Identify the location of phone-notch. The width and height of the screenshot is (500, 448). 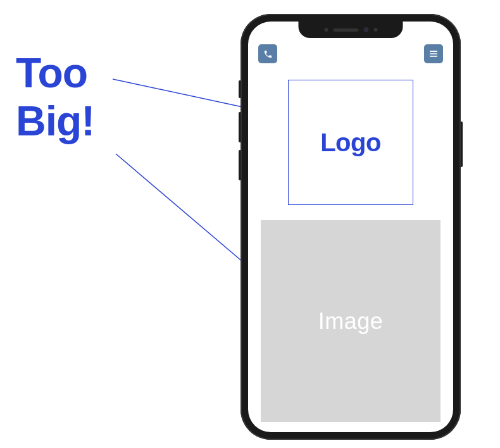
(351, 30).